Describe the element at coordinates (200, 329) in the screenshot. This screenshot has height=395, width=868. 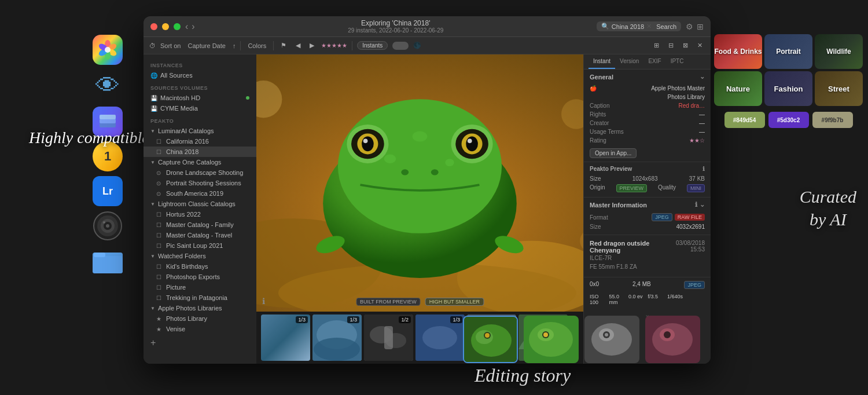
I see `sidebar-item-venise: ★ Venise` at that location.